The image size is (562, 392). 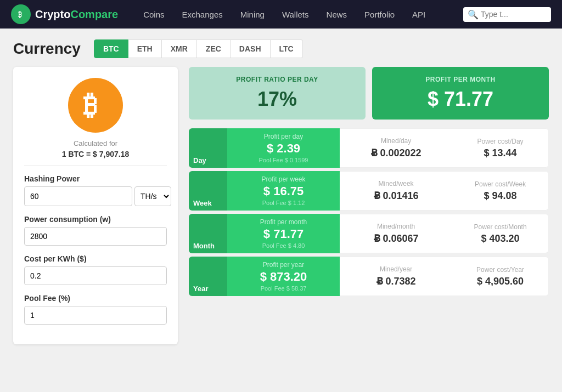 I want to click on tab-ltc: LTC, so click(x=286, y=49).